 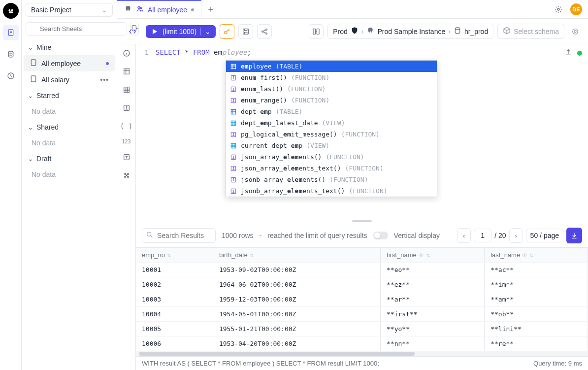 What do you see at coordinates (362, 314) in the screenshot?
I see `table-row: 100041954-05-01T00:00:00Z**irst****ob**` at bounding box center [362, 314].